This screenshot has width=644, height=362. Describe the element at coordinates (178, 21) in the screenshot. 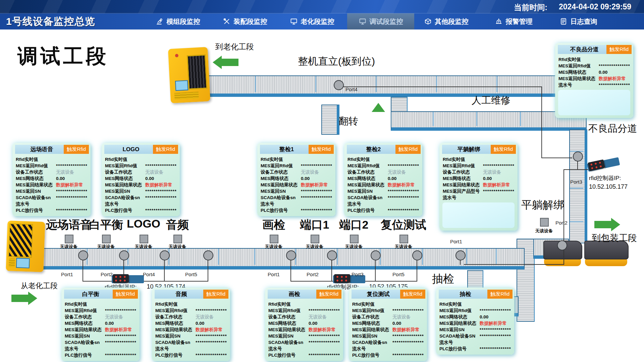

I see `nav-item-0: 模组段监控` at that location.